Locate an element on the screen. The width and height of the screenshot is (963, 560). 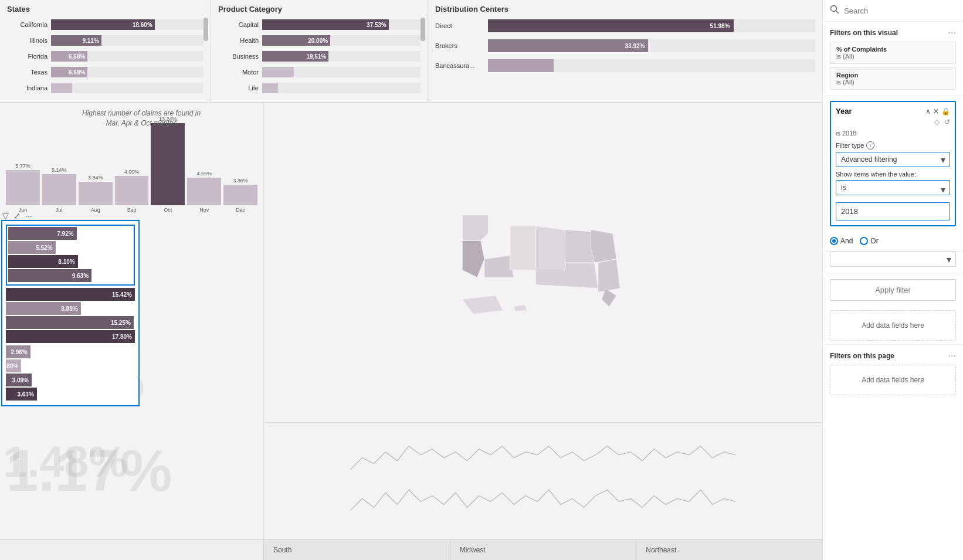
region-cell-empty is located at coordinates (132, 550).